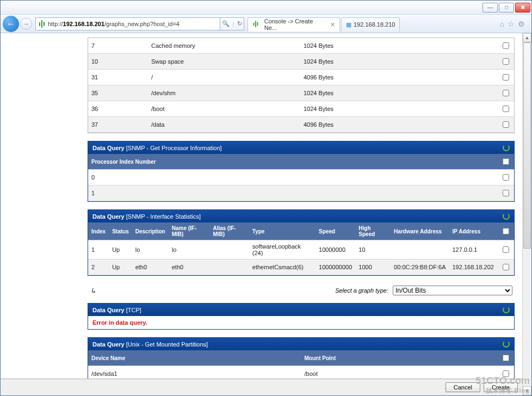  I want to click on cell: 2, so click(98, 268).